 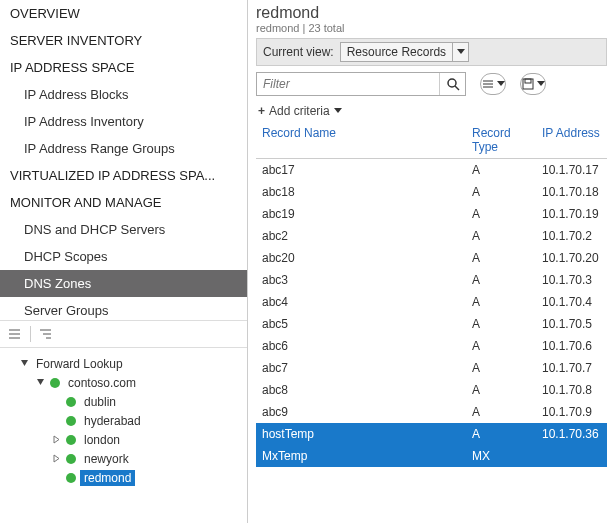 I want to click on tree-row: dublin, so click(x=126, y=402).